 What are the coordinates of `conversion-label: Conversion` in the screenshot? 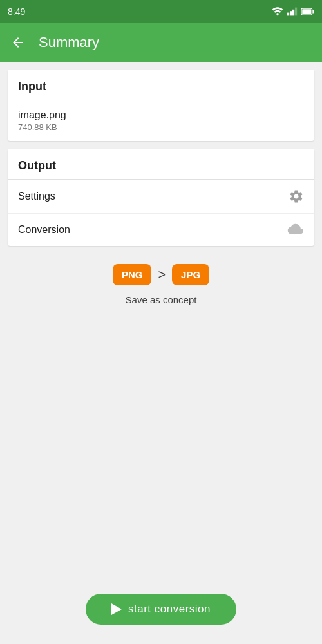 It's located at (44, 230).